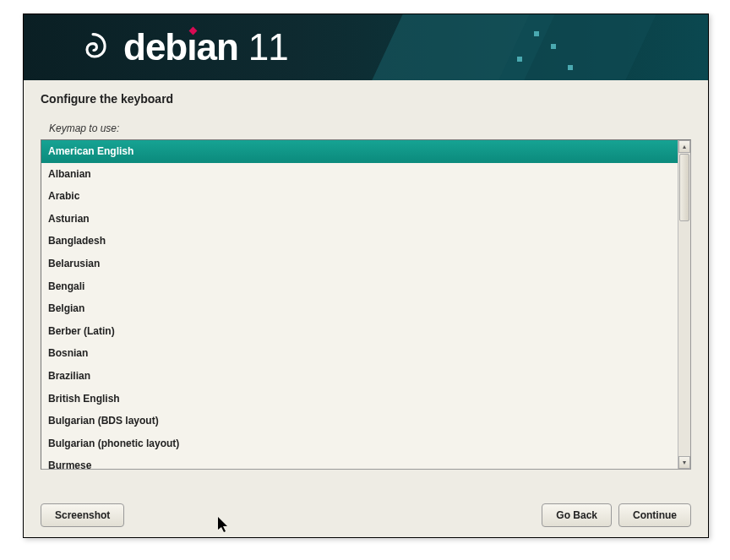 This screenshot has height=560, width=730. What do you see at coordinates (684, 304) in the screenshot?
I see `scrollbar: ▴ ▾` at bounding box center [684, 304].